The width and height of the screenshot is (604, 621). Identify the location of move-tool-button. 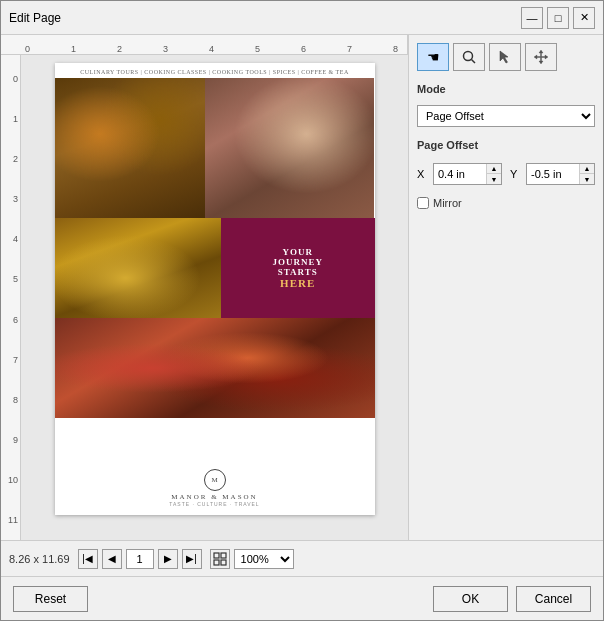
(541, 57).